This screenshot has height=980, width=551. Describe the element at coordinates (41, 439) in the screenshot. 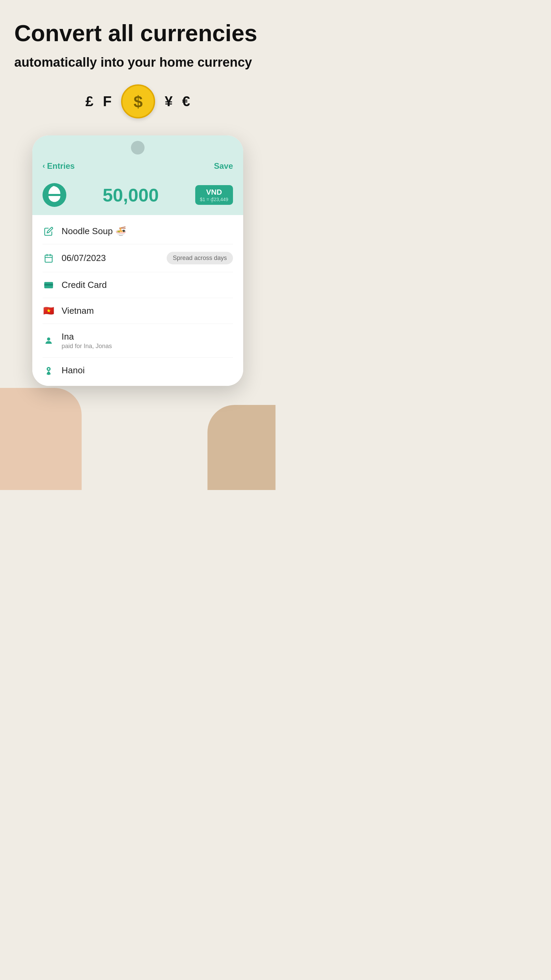

I see `decorative-blob-left` at that location.